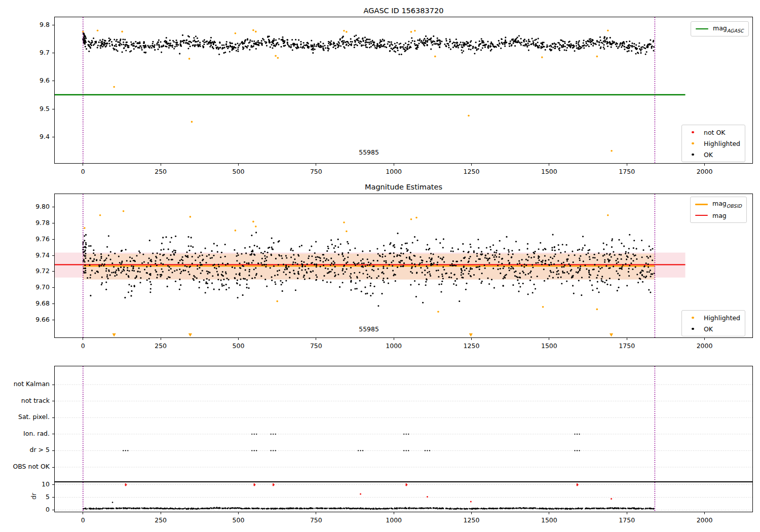  Describe the element at coordinates (25, 137) in the screenshot. I see `y-tick-label: 9.4` at that location.